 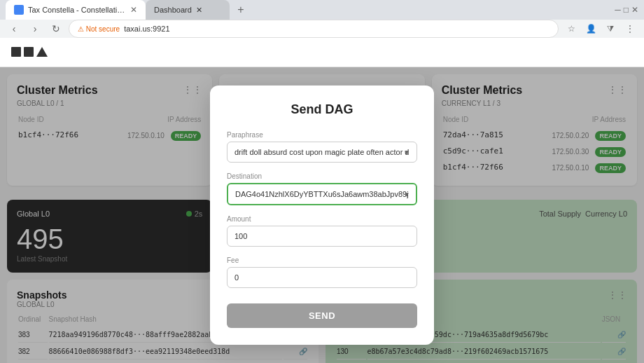 What do you see at coordinates (322, 189) in the screenshot?
I see `destination-field-group: Destination ▼` at bounding box center [322, 189].